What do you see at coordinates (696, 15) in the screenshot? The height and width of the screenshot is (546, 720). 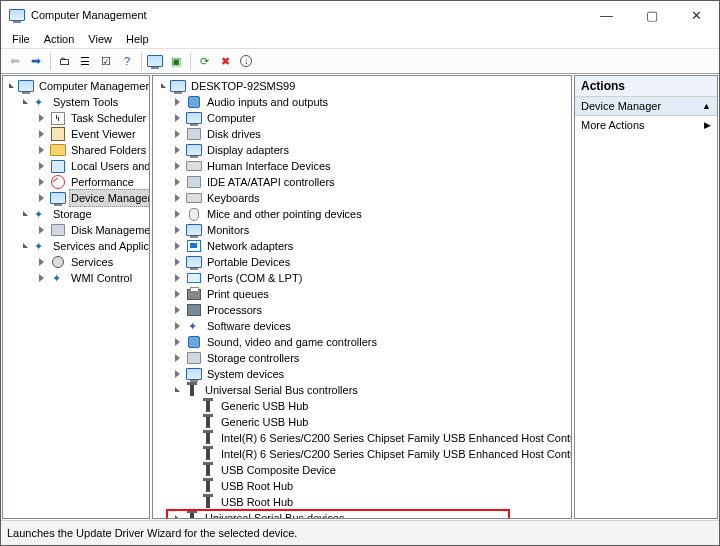 I see `close-button: ✕` at bounding box center [696, 15].